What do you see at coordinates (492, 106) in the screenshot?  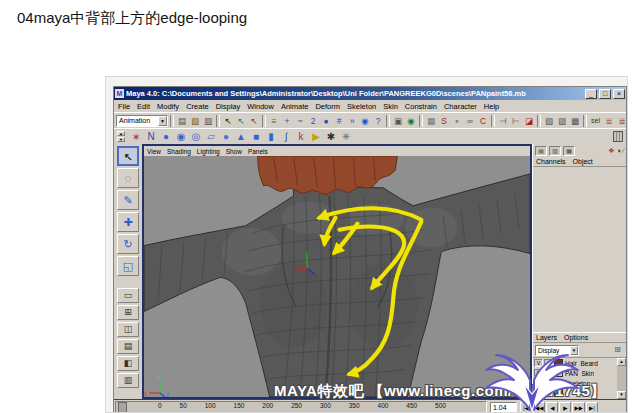 I see `menu-item: Help` at bounding box center [492, 106].